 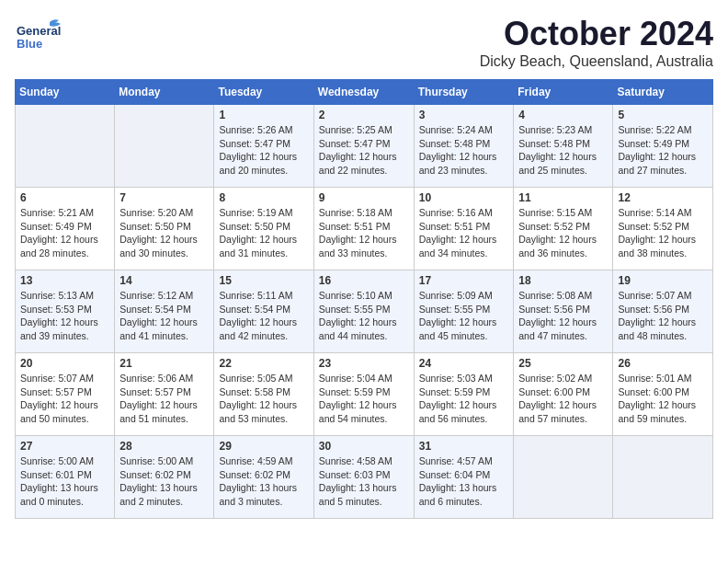 I want to click on cell-info: Sunrise: 5:01 AM Sunset: 6:00 PM Dayligh…, so click(x=663, y=399).